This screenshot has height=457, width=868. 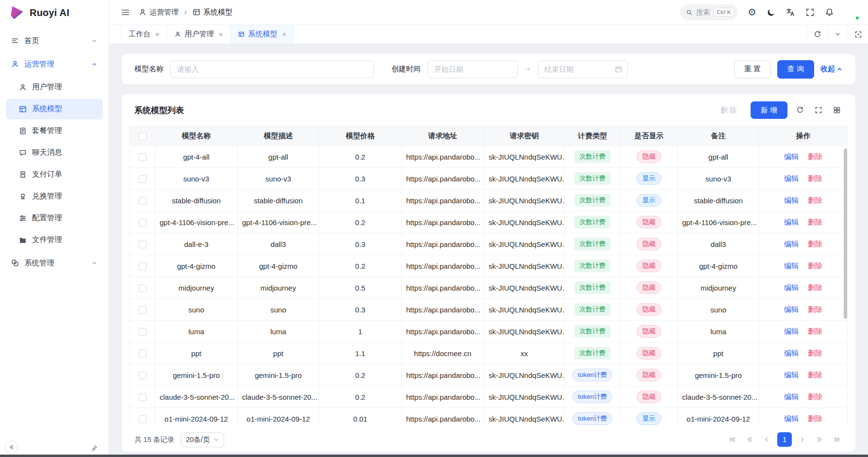 I want to click on select-all-checkbox, so click(x=143, y=136).